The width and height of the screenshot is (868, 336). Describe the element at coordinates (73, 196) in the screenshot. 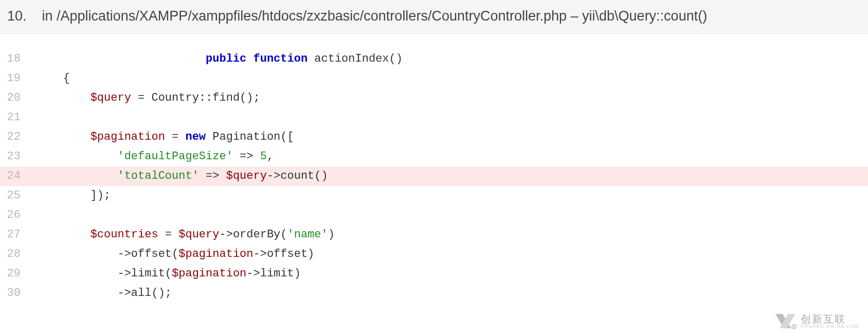

I see `line-content: ]);` at that location.